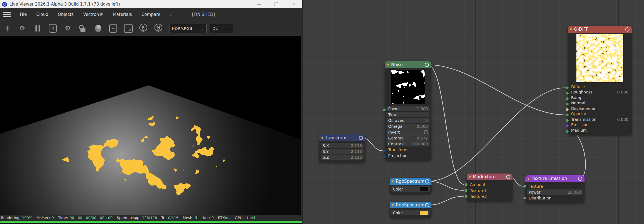  Describe the element at coordinates (151, 4) in the screenshot. I see `window-titlebar: Live Viewer 2026.1 Alpha 3 Build 1.7.1 (…` at that location.